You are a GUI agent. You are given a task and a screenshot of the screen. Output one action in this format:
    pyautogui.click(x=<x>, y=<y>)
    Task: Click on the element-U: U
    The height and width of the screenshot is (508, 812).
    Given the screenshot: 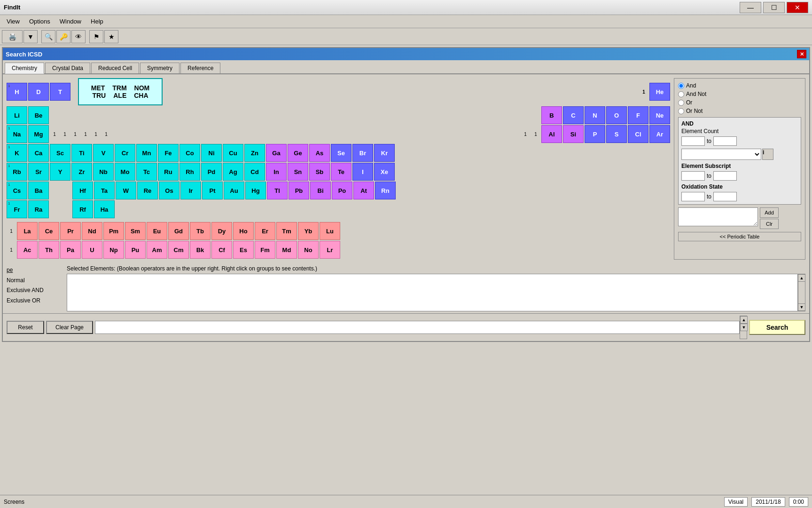 What is the action you would take?
    pyautogui.click(x=92, y=250)
    